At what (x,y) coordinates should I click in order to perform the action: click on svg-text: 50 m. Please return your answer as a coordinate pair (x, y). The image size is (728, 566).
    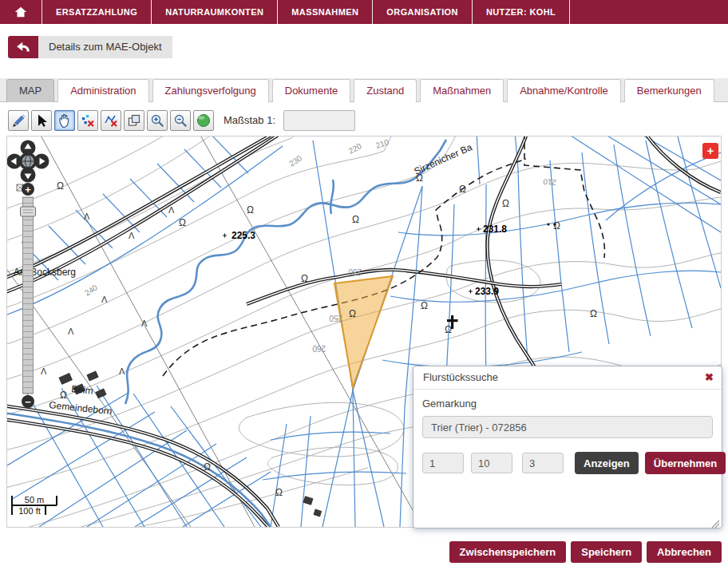
    Looking at the image, I should click on (34, 500).